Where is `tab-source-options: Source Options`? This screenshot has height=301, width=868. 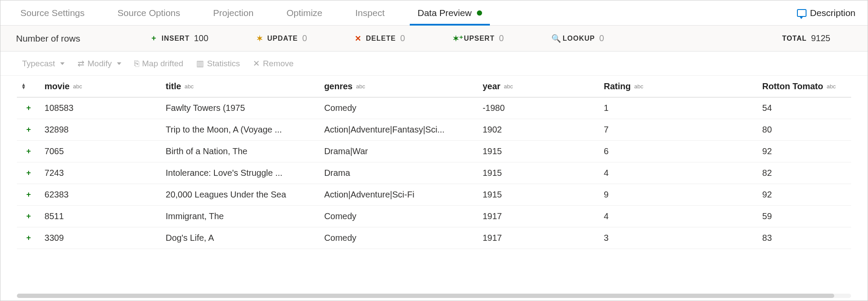 tab-source-options: Source Options is located at coordinates (149, 13).